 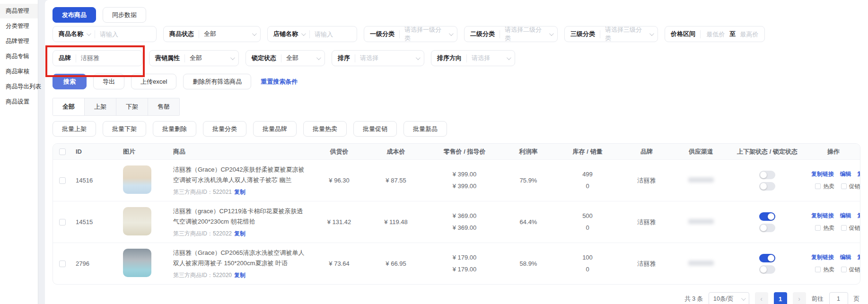 I want to click on batch-on-shelf-button: 批量上架, so click(x=74, y=129).